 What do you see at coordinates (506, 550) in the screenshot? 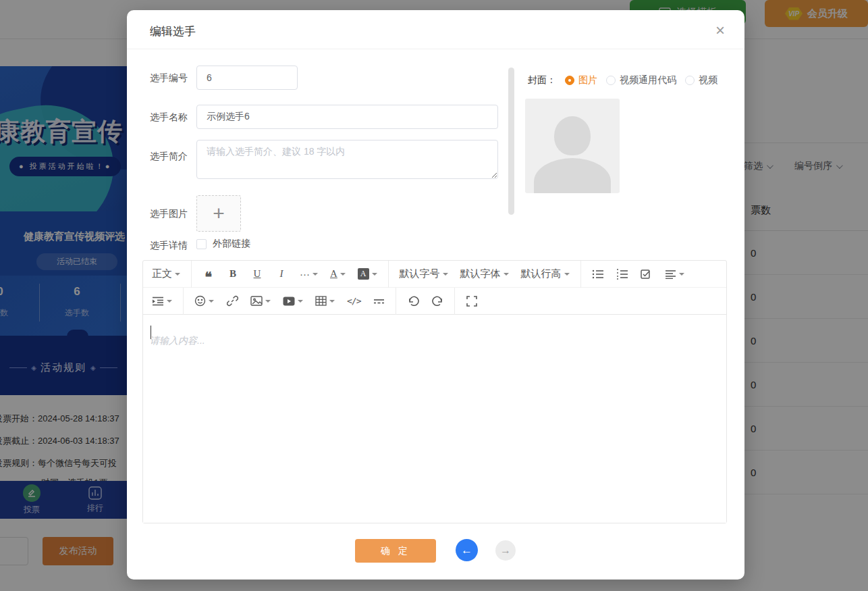
I see `arrow-right-icon: →` at bounding box center [506, 550].